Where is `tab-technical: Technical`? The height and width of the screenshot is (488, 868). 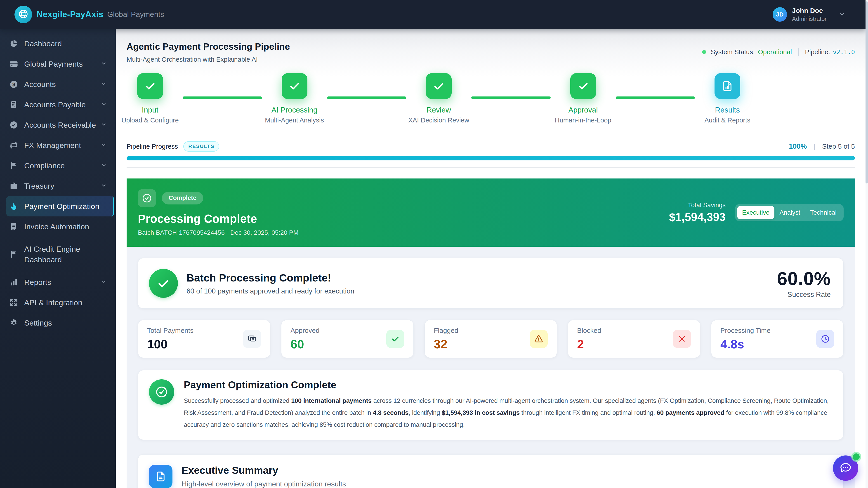 tab-technical: Technical is located at coordinates (824, 213).